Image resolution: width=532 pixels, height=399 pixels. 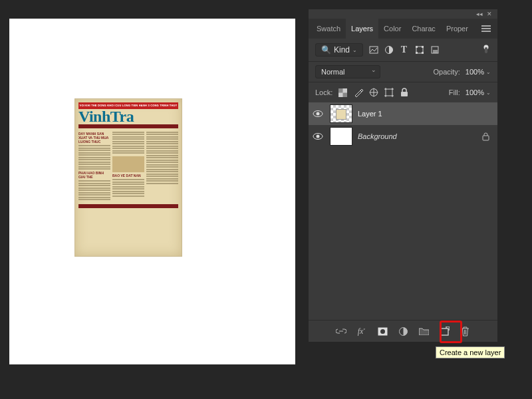 I want to click on lock-transparency-icon, so click(x=343, y=93).